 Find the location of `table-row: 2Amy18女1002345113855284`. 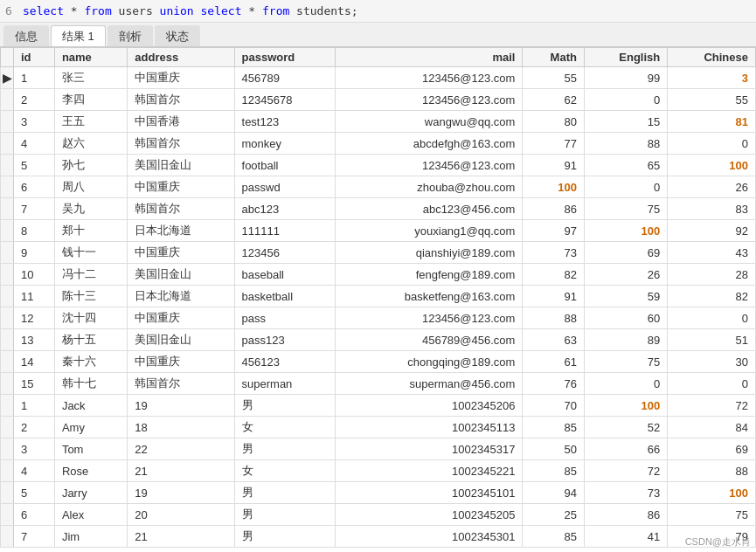

table-row: 2Amy18女1002345113855284 is located at coordinates (378, 428).